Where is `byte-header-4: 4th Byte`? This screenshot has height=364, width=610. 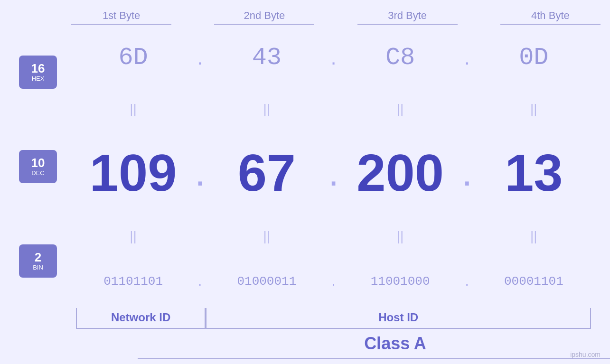
byte-header-4: 4th Byte is located at coordinates (544, 17).